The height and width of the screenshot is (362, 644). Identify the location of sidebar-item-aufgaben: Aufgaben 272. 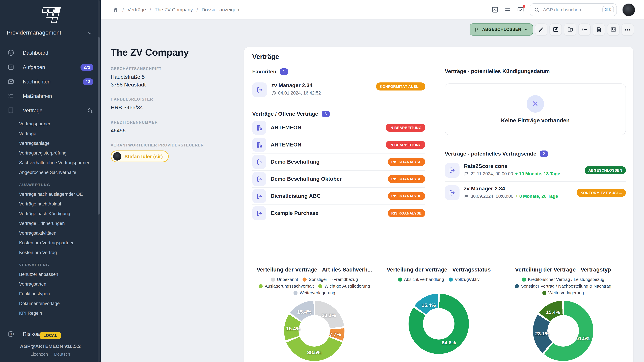
(50, 67).